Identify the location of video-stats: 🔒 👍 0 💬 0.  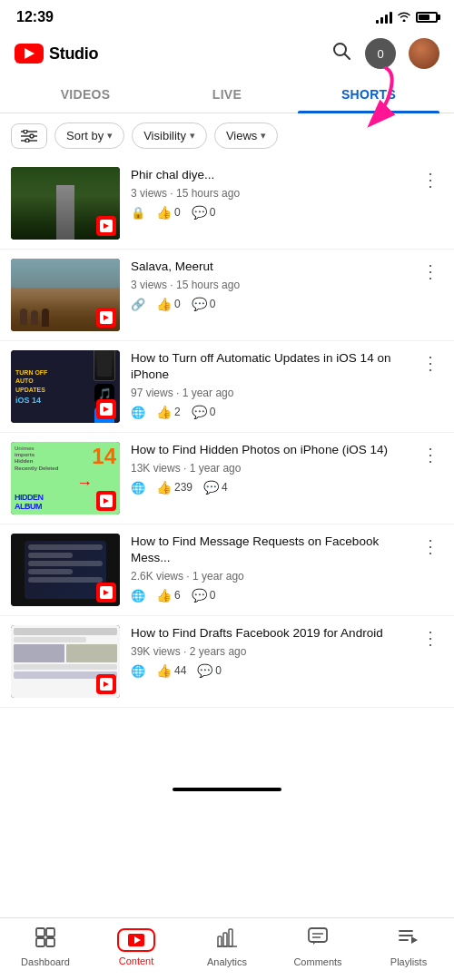
(269, 212).